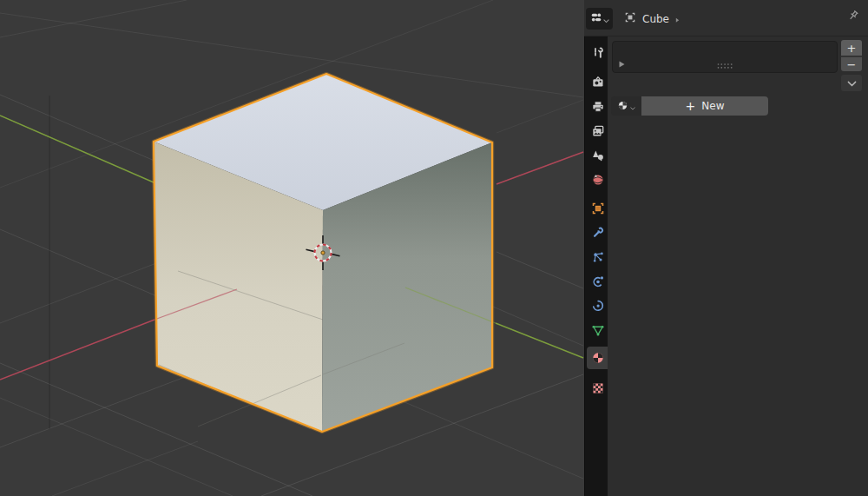 The image size is (868, 496). What do you see at coordinates (598, 388) in the screenshot?
I see `texture-icon` at bounding box center [598, 388].